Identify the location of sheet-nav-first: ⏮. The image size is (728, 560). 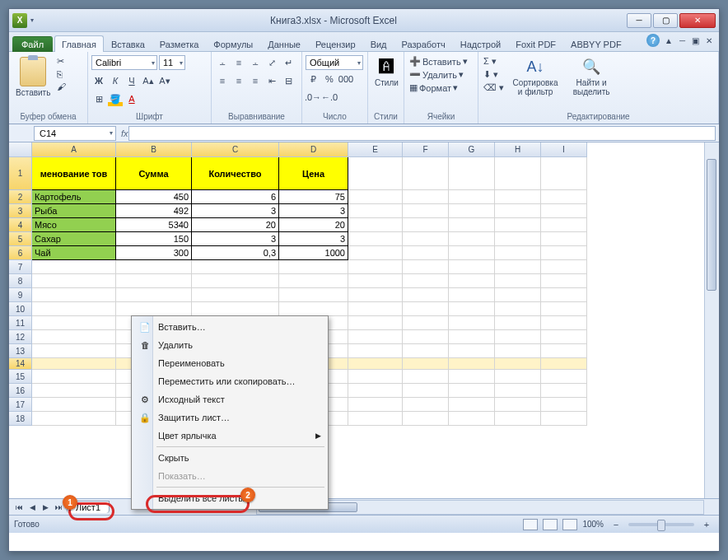
(19, 507).